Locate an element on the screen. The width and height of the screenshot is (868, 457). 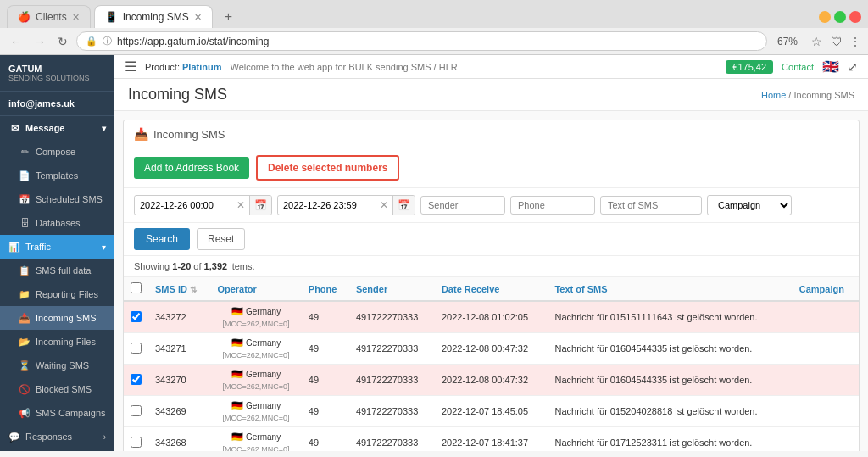
flag-icon-2: 🇩🇪 is located at coordinates (237, 375).